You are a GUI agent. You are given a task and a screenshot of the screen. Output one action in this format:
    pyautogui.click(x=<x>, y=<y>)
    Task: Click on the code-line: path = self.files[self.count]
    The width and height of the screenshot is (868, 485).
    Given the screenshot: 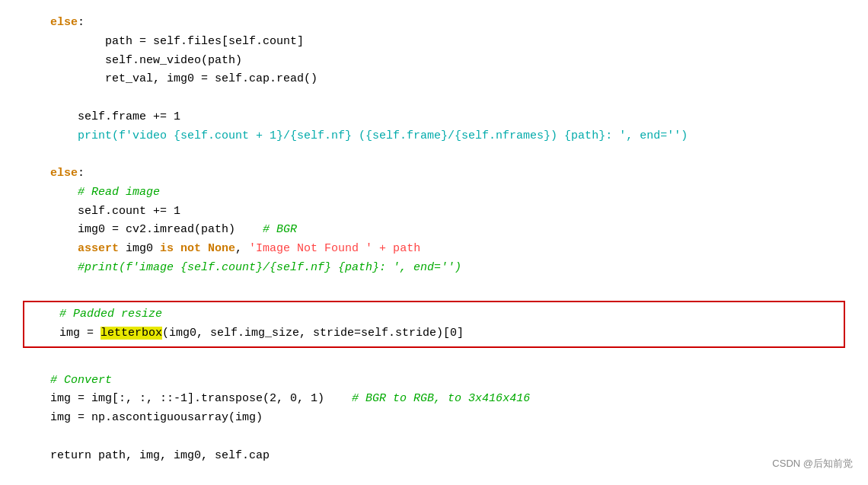 What is the action you would take?
    pyautogui.click(x=434, y=43)
    